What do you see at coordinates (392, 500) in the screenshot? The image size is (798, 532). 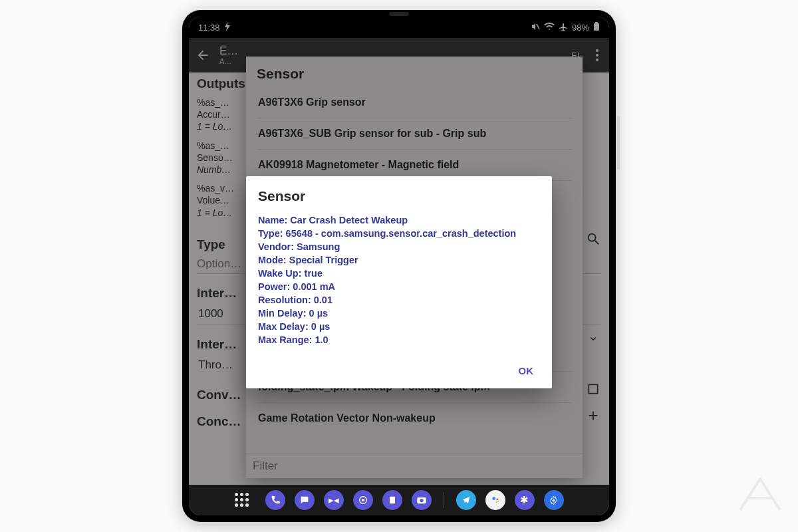 I see `dock-app-notes-icon` at bounding box center [392, 500].